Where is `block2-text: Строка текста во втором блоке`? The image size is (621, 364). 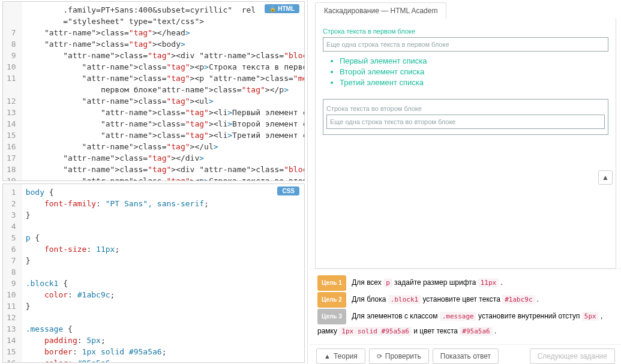
block2-text: Строка текста во втором блоке is located at coordinates (466, 109).